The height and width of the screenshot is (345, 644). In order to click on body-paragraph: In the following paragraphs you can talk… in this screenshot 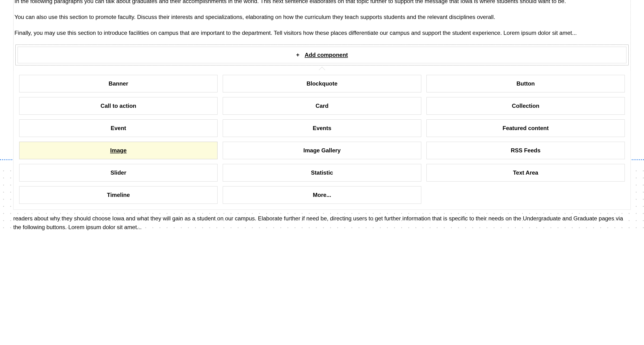, I will do `click(322, 3)`.